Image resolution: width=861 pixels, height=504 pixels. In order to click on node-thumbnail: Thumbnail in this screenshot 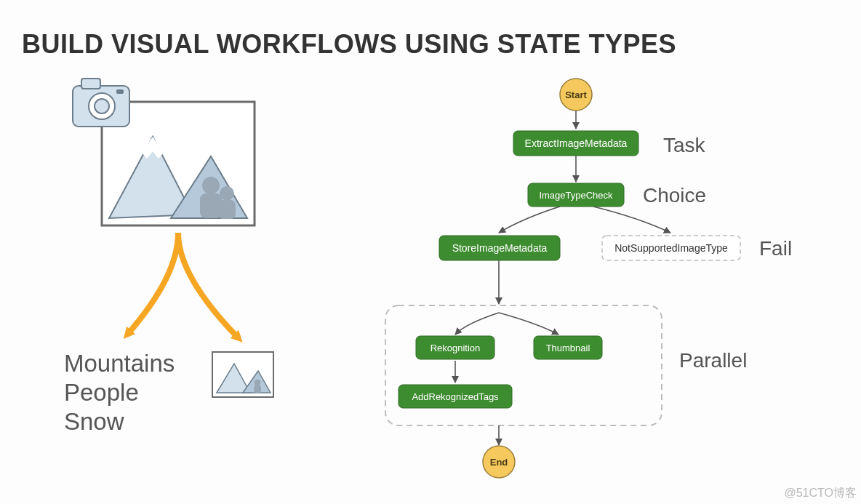, I will do `click(568, 348)`.